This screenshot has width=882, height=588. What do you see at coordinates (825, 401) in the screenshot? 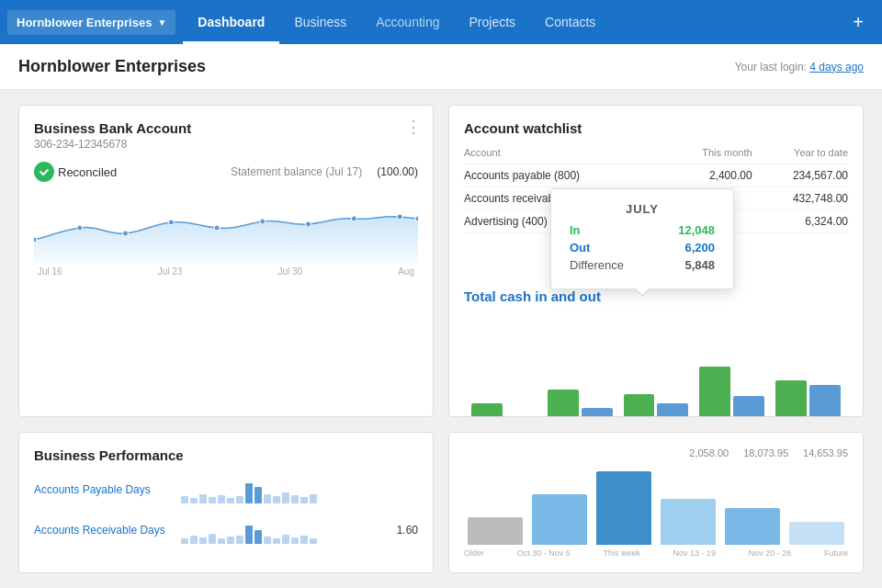
I see `bar-august-blue` at bounding box center [825, 401].